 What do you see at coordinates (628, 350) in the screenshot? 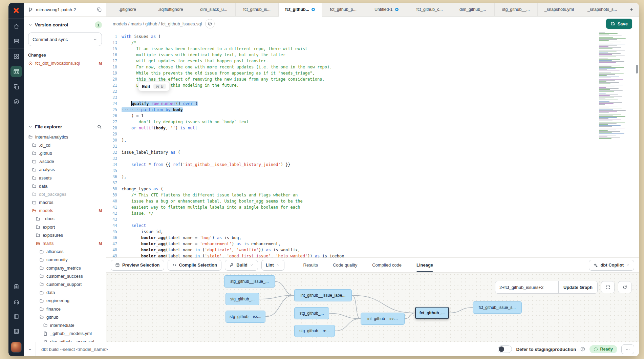
I see `more-options-button` at bounding box center [628, 350].